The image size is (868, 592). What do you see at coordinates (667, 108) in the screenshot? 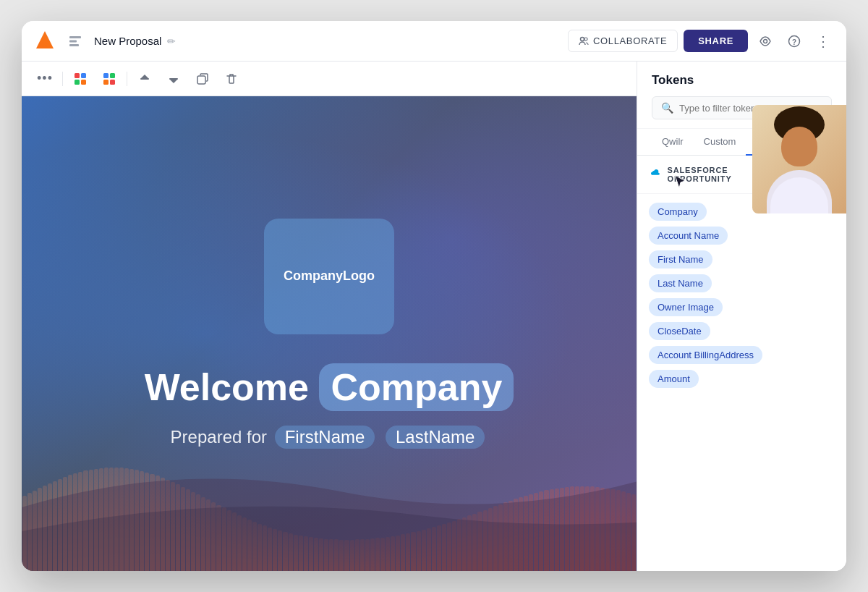
I see `search-icon: 🔍` at bounding box center [667, 108].